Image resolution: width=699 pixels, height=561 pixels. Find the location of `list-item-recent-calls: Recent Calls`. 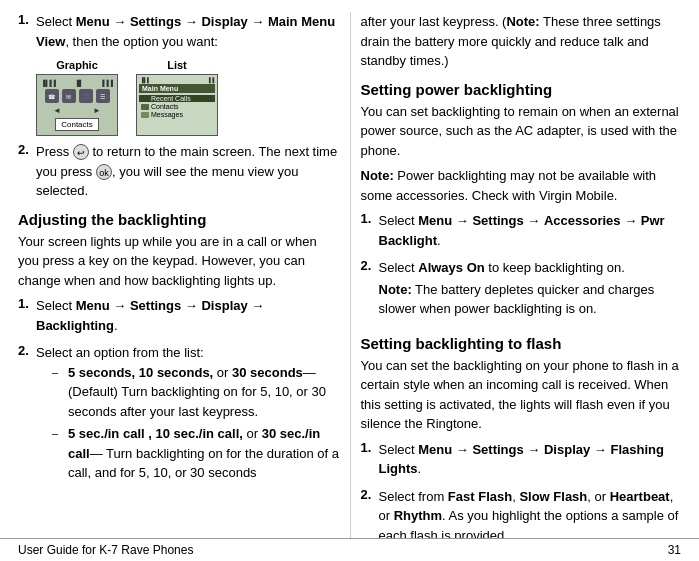

list-item-recent-calls: Recent Calls is located at coordinates (177, 98).